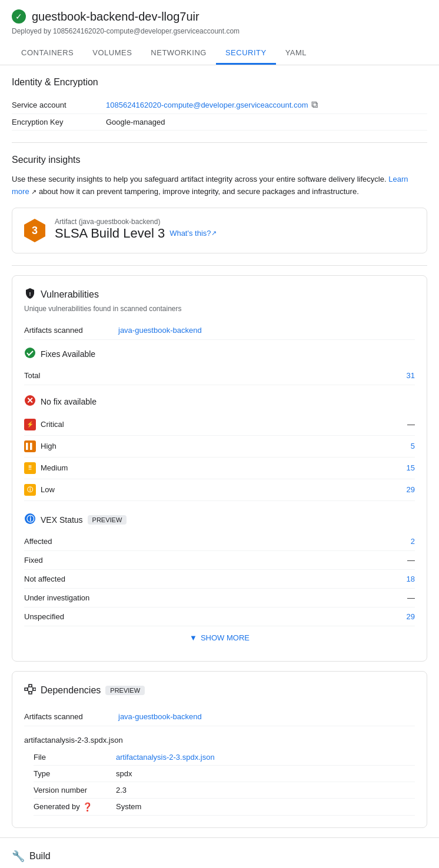  I want to click on wrench-icon: 🔧, so click(18, 856).